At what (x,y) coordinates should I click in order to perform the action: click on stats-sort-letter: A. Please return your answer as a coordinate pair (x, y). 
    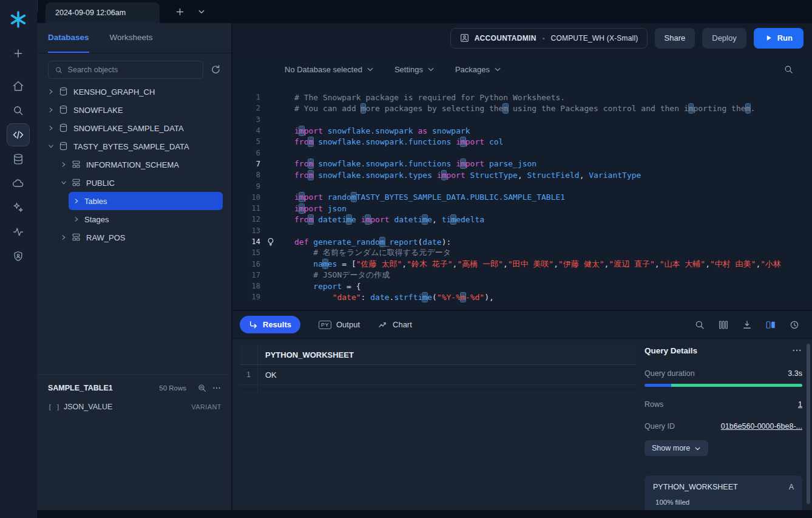
    Looking at the image, I should click on (791, 487).